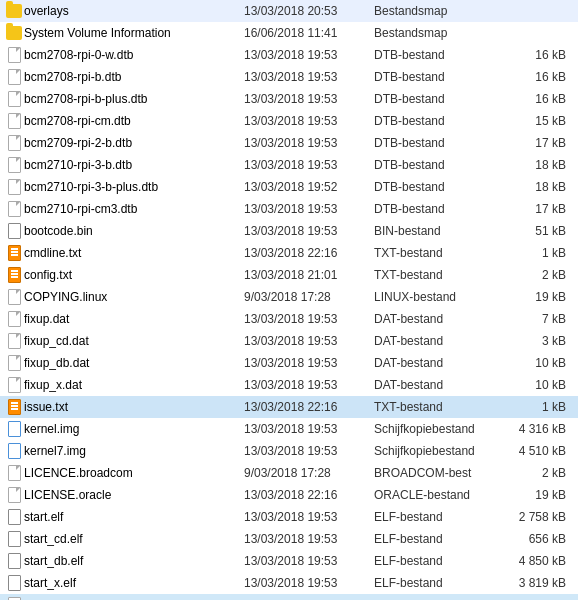 This screenshot has width=578, height=600. What do you see at coordinates (289, 209) in the screenshot?
I see `table-row: bcm2710-rpi-cm3.dtb13/03/2018 19:53DTB-b…` at bounding box center [289, 209].